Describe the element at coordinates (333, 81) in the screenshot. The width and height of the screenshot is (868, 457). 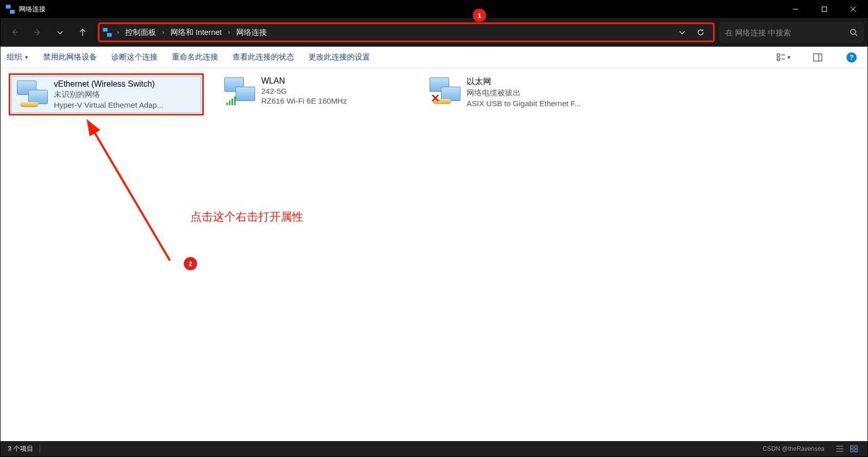
I see `adapter-title: WLAN` at that location.